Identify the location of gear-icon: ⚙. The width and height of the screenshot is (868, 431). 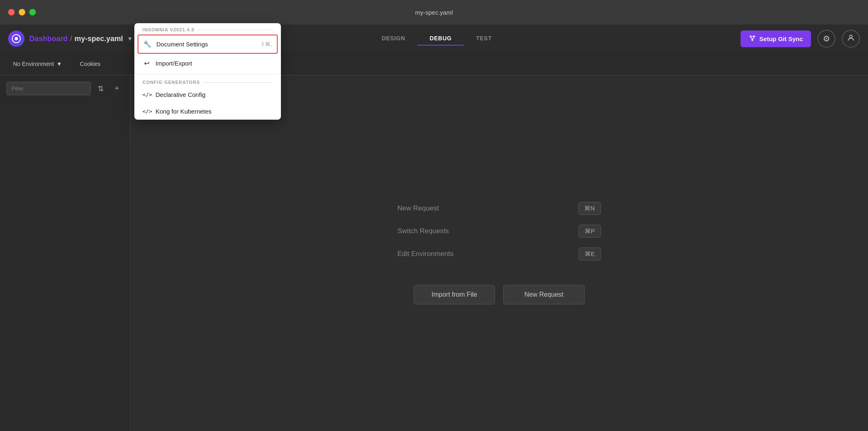
(826, 39).